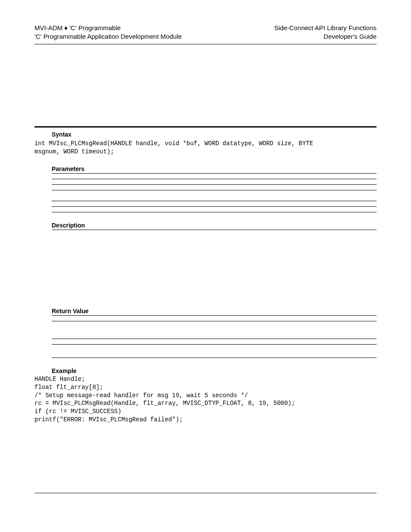  I want to click on syntax-code: int MVIsc_PLCMsgRead(HANDLE handle, void…, so click(206, 148).